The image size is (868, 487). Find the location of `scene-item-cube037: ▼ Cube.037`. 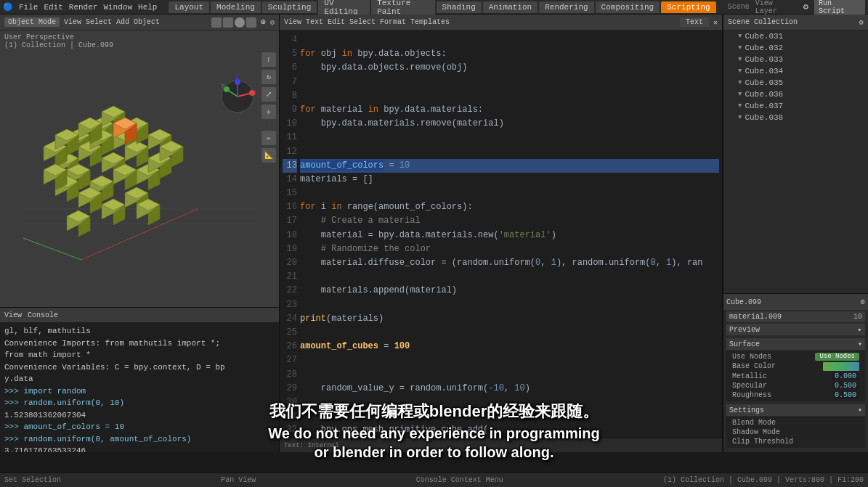

scene-item-cube037: ▼ Cube.037 is located at coordinates (796, 106).